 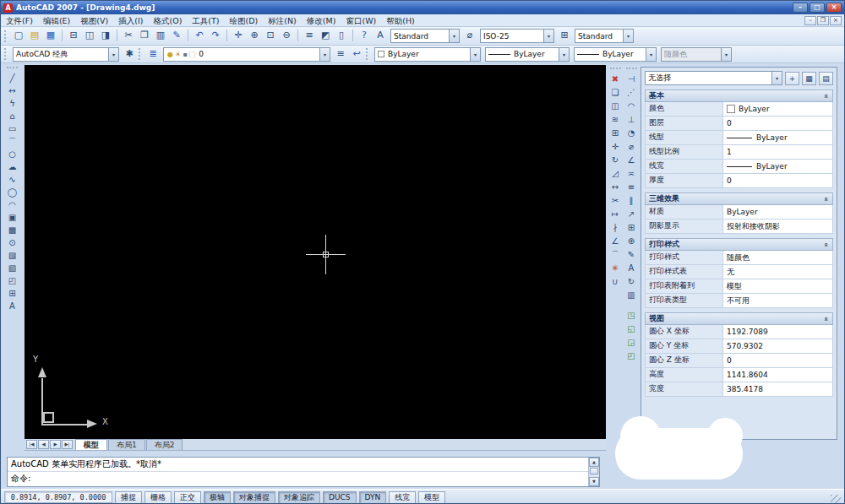 I want to click on layer-color-swatch-icon: ■, so click(x=193, y=54).